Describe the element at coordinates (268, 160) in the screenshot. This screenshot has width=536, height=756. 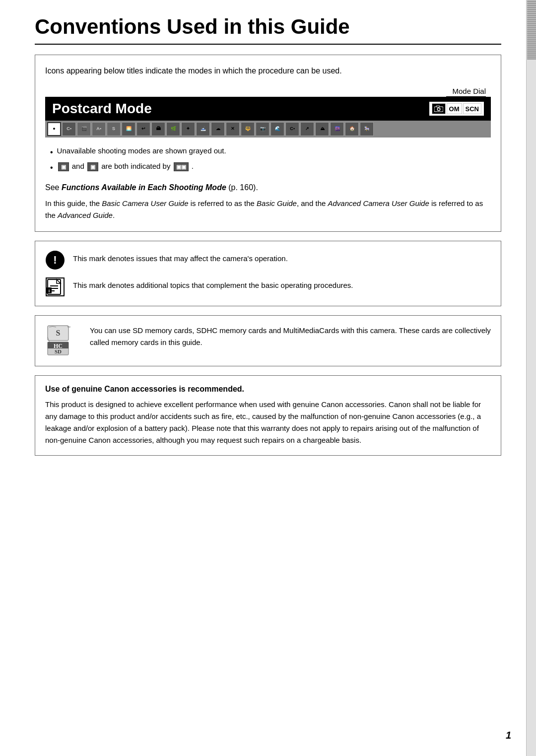
I see `bullet-list: • Unavailable shooting modes are shown g…` at that location.